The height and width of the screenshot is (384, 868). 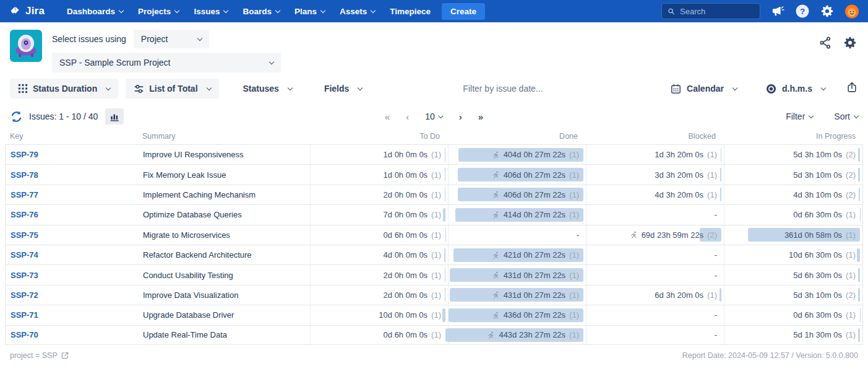 I want to click on issue-key-link: SSP-77, so click(x=25, y=194).